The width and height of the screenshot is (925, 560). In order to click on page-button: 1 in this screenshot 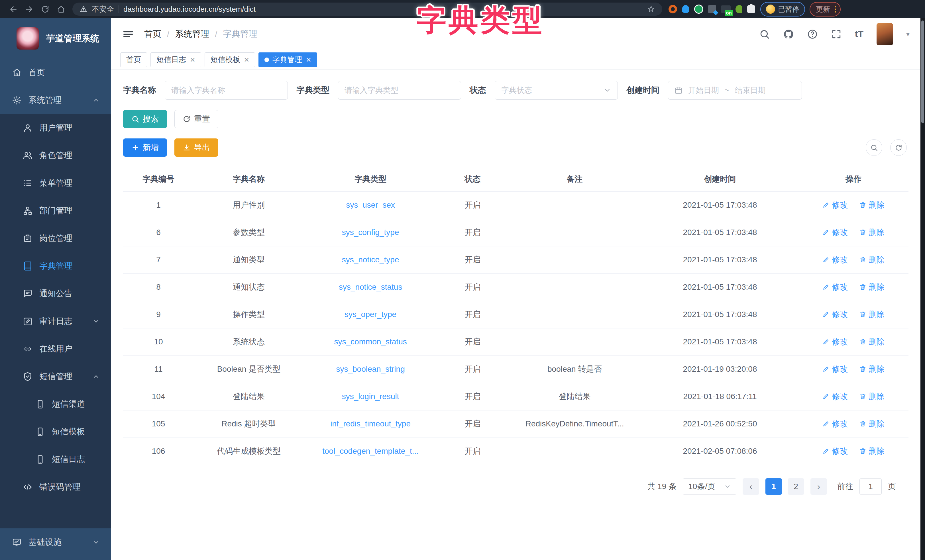, I will do `click(774, 486)`.